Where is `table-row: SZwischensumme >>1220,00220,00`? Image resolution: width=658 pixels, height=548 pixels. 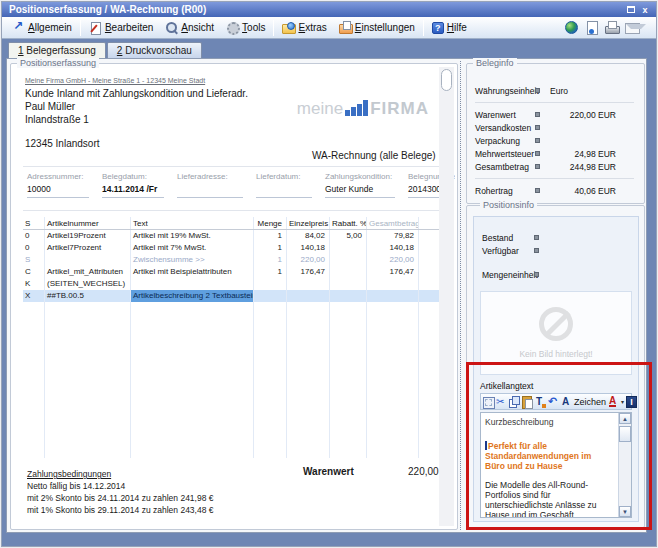 table-row: SZwischensumme >>1220,00220,00 is located at coordinates (232, 260).